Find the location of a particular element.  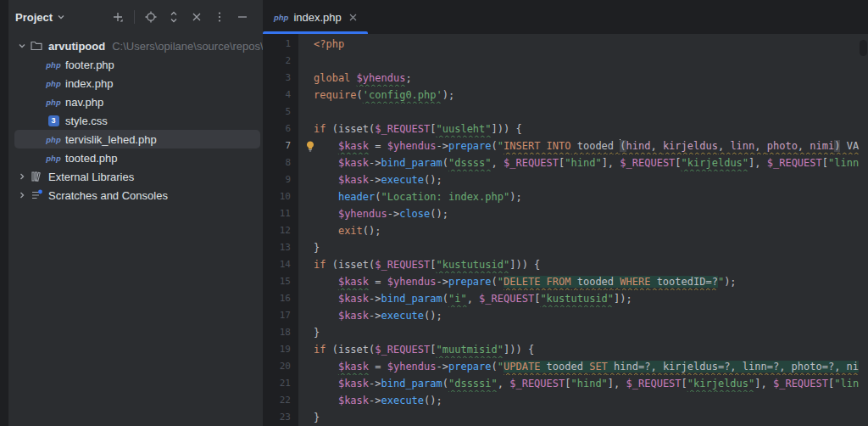

code-line-text: $kask->bind_param("dssssi", $_REQUEST["h… is located at coordinates (583, 384).